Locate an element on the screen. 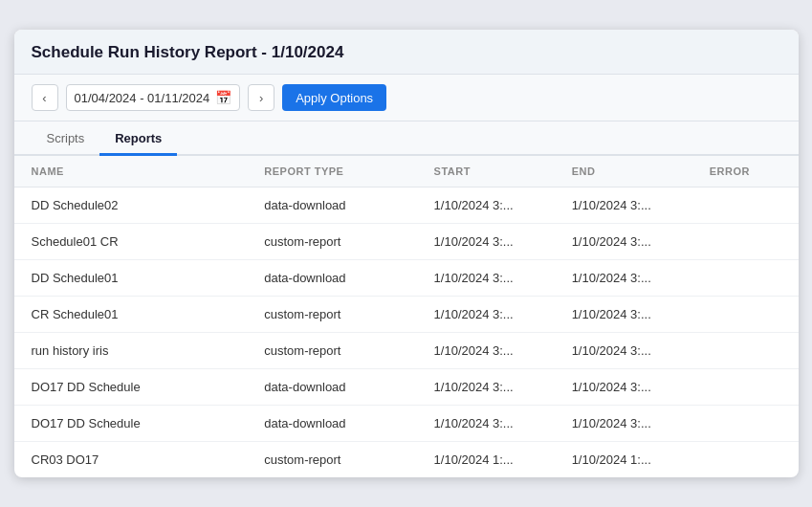 Image resolution: width=812 pixels, height=507 pixels. date-range-text: 01/04/2024 - 01/11/2024 is located at coordinates (143, 98).